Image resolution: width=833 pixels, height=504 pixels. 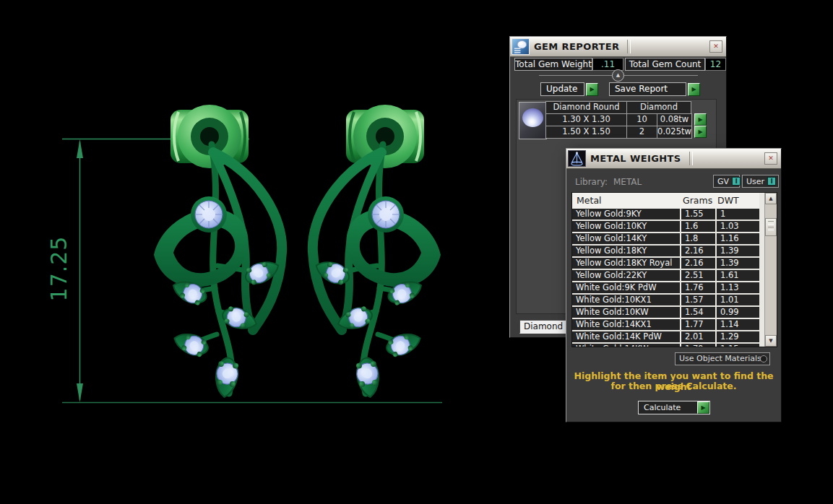 What do you see at coordinates (704, 407) in the screenshot?
I see `calculate-run-button: ▶` at bounding box center [704, 407].